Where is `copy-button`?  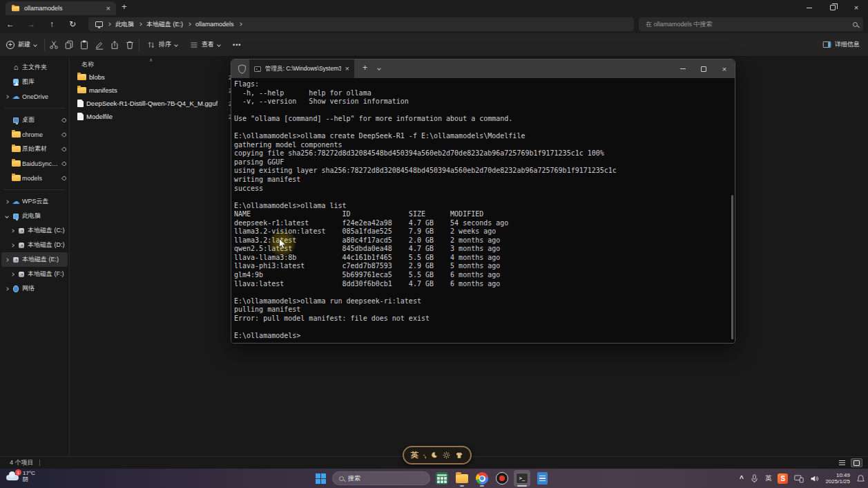
copy-button is located at coordinates (69, 45).